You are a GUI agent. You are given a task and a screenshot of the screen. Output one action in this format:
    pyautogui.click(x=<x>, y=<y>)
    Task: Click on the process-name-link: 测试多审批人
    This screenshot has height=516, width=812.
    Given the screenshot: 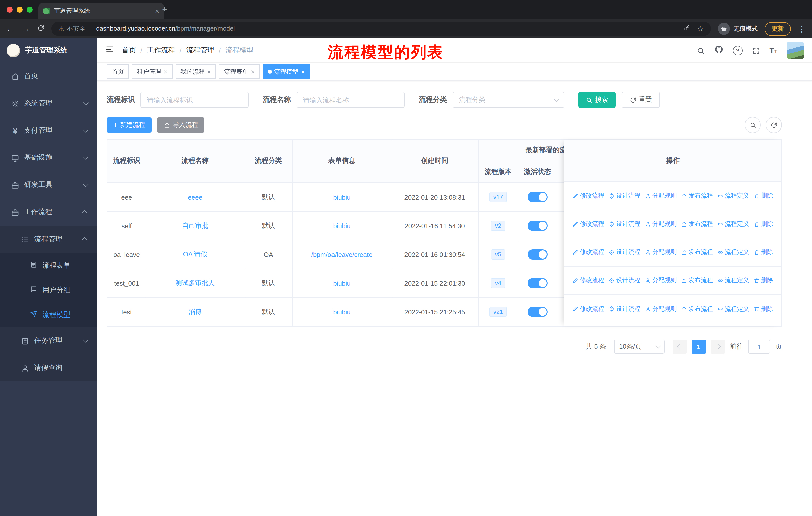 What is the action you would take?
    pyautogui.click(x=195, y=283)
    